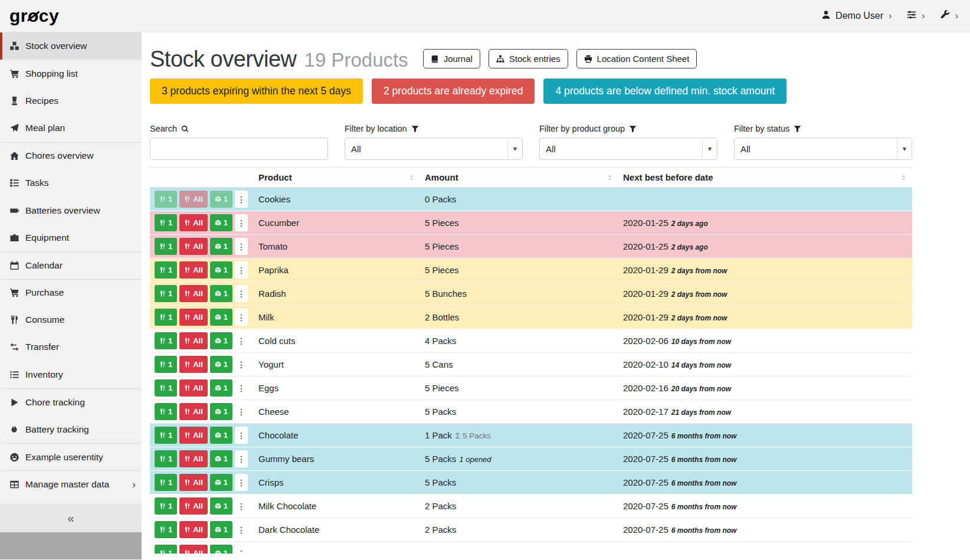  I want to click on product-group-select: All▾, so click(628, 149).